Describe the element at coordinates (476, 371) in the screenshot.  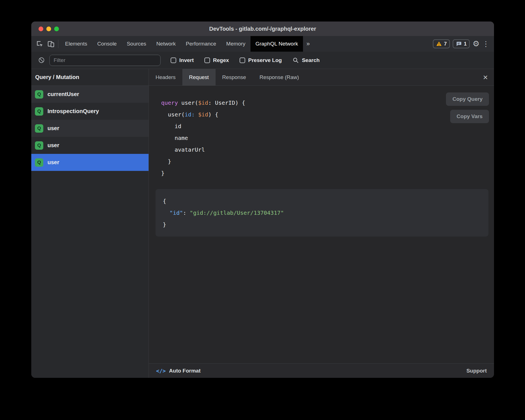
I see `support-link: Support` at that location.